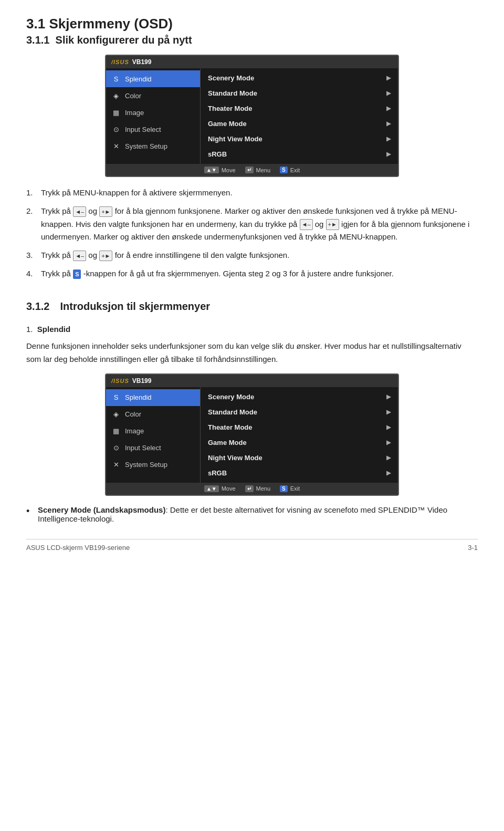  Describe the element at coordinates (116, 398) in the screenshot. I see `splendid-icon-2: S` at that location.